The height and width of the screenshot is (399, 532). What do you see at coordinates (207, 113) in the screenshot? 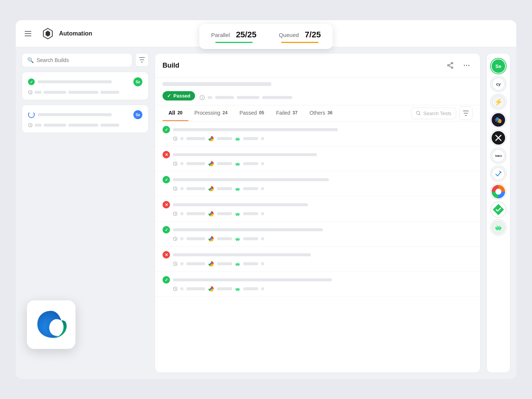
I see `tab-processing-label: Processing` at bounding box center [207, 113].